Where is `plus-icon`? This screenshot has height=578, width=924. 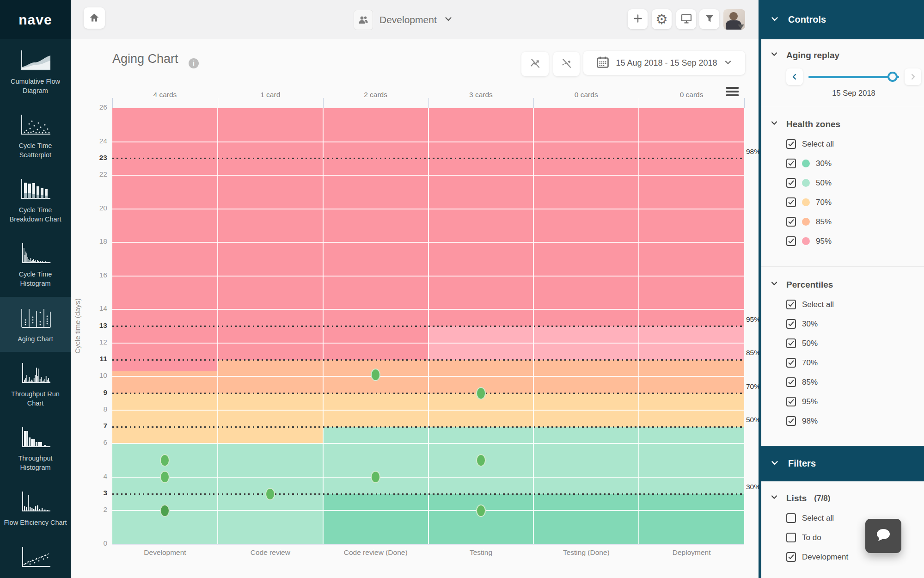
plus-icon is located at coordinates (638, 19).